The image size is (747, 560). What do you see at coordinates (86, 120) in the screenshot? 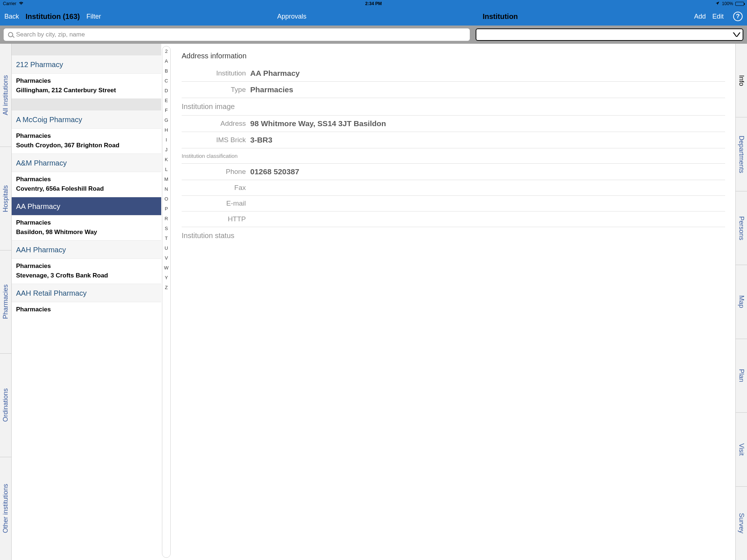
I see `list-item-name: A McCoig Pharmacy` at bounding box center [86, 120].